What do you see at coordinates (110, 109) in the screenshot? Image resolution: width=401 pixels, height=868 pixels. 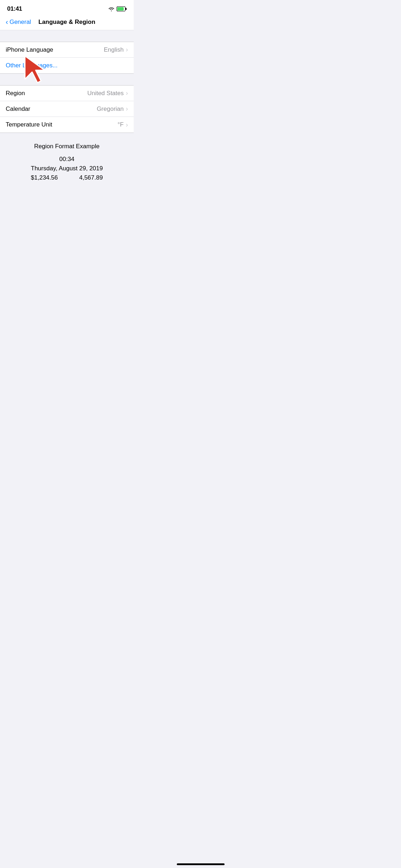 I see `calendar-value: Gregorian` at bounding box center [110, 109].